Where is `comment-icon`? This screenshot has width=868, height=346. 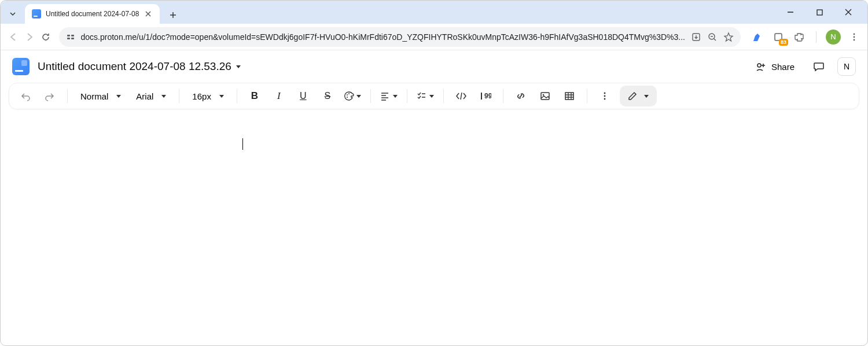
comment-icon is located at coordinates (819, 67).